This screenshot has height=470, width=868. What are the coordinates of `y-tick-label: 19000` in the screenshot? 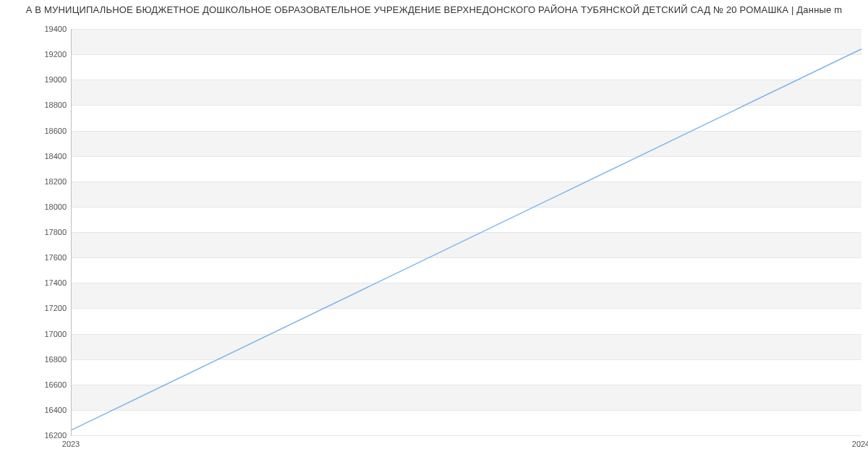 It's located at (38, 80).